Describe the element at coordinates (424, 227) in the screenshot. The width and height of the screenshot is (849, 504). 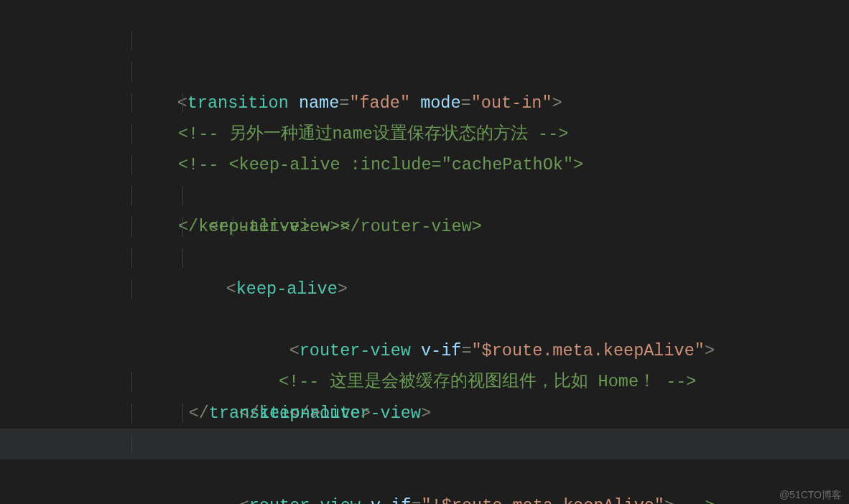
I see `code-line: <!-- 这里是会被缓存的视图组件，比如 Home！ -->` at that location.